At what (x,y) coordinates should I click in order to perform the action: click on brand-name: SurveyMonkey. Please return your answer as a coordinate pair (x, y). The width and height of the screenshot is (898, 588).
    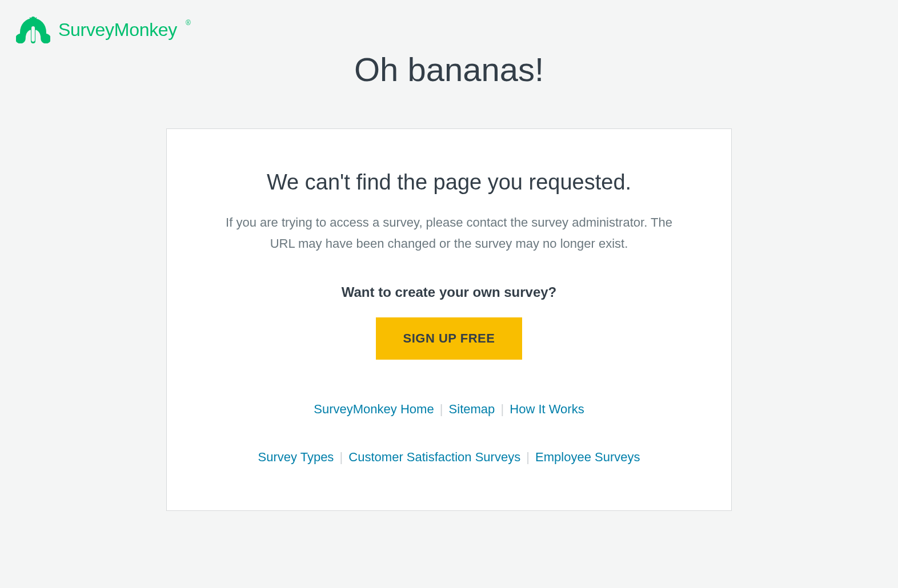
    Looking at the image, I should click on (118, 30).